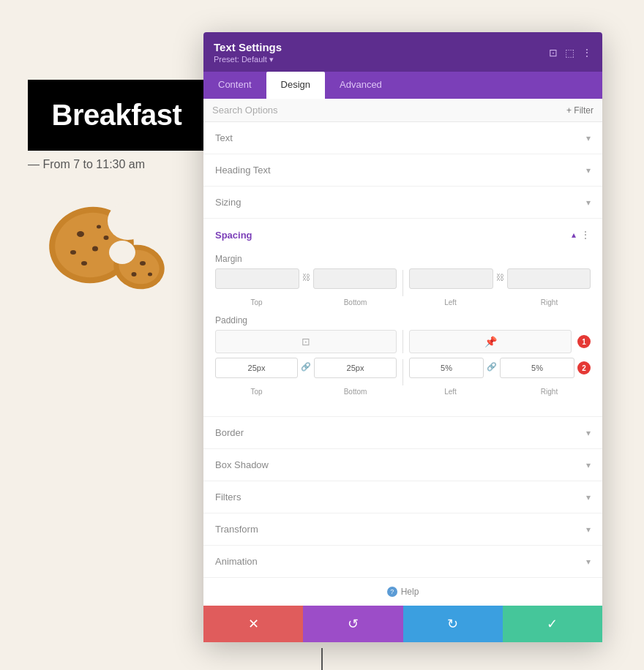  Describe the element at coordinates (574, 235) in the screenshot. I see `spacing-chevron-icon: ▴` at that location.